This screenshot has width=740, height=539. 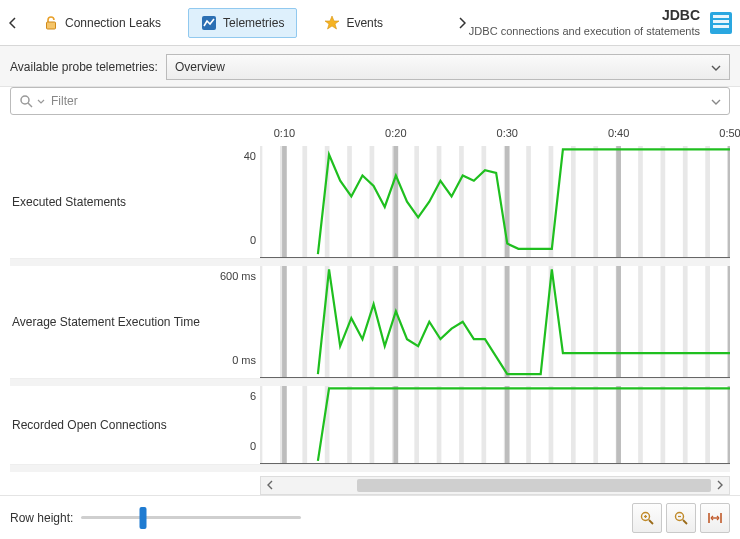 What do you see at coordinates (495, 136) in the screenshot?
I see `time-axis: 0:100:200:300:400:50` at bounding box center [495, 136].